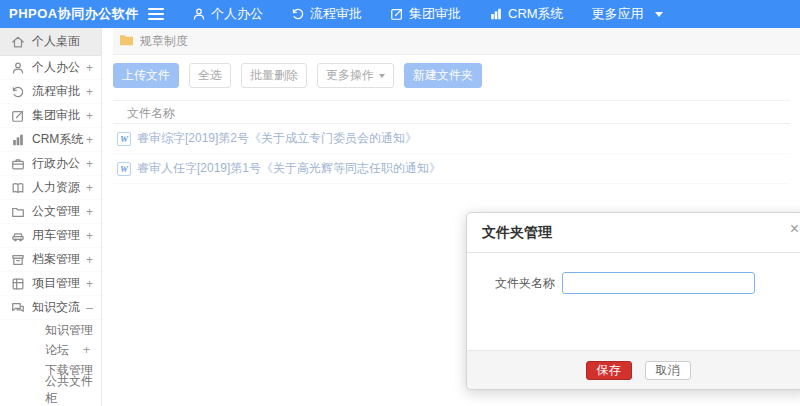 This screenshot has width=800, height=406. Describe the element at coordinates (658, 283) in the screenshot. I see `folder-name-input` at that location.